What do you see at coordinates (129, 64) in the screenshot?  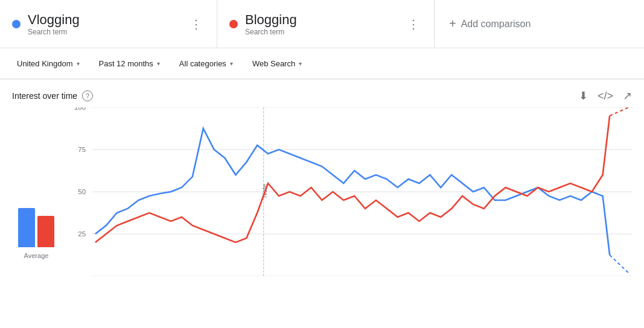 I see `time-filter: Past 12 months ▾` at bounding box center [129, 64].